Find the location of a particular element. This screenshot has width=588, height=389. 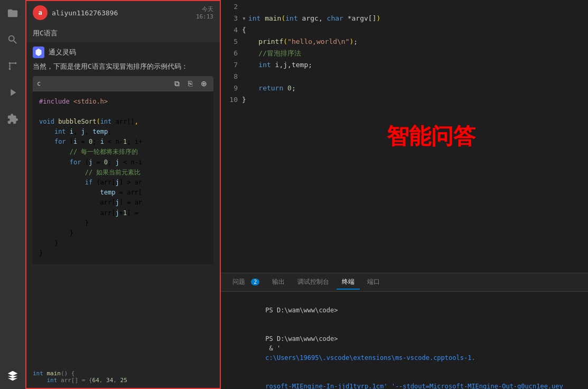

line-num-10: 10 is located at coordinates (234, 100).